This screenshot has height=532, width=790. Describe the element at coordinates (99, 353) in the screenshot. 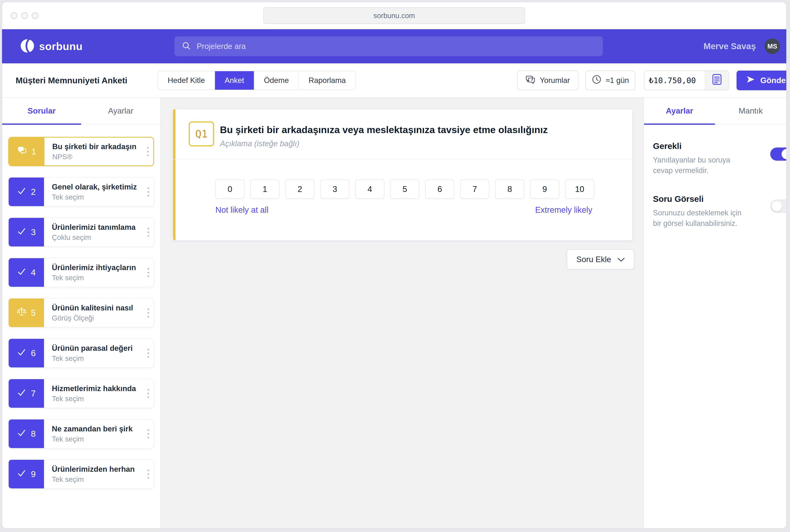

I see `question-info: Ürünün parasal değeri Tek seçim` at that location.